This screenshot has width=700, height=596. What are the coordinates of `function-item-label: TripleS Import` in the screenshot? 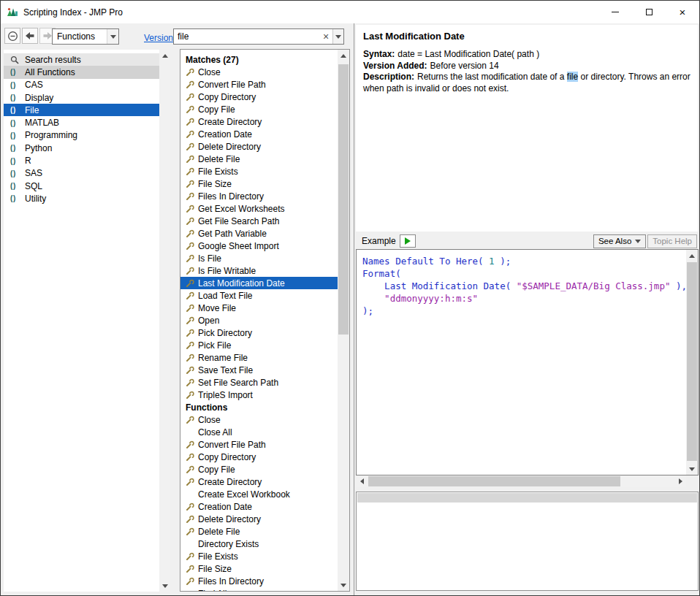 It's located at (225, 395).